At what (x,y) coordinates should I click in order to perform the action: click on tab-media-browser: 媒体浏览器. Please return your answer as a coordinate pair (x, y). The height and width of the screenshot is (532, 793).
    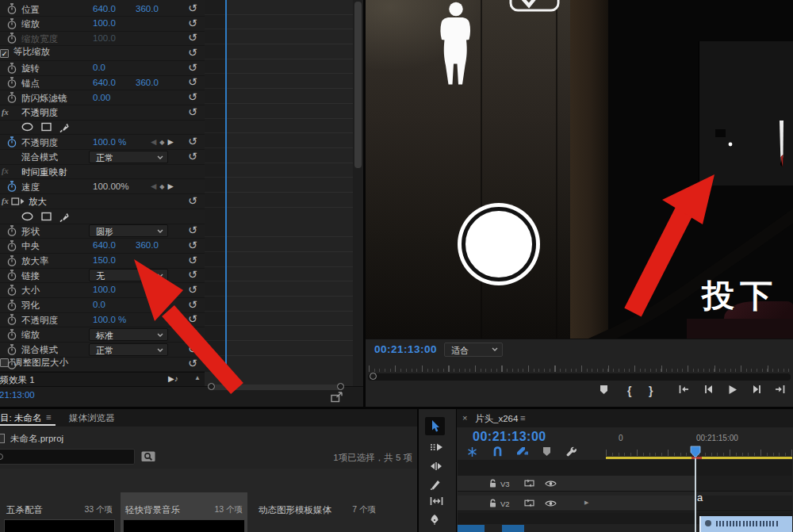
    Looking at the image, I should click on (92, 419).